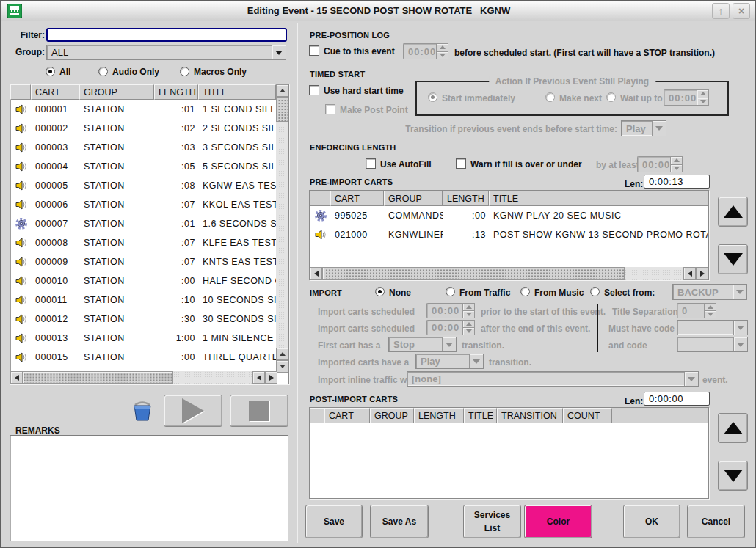  Describe the element at coordinates (144, 243) in the screenshot. I see `table-row: 000008STATION:07KLFE EAS TEST IN` at that location.